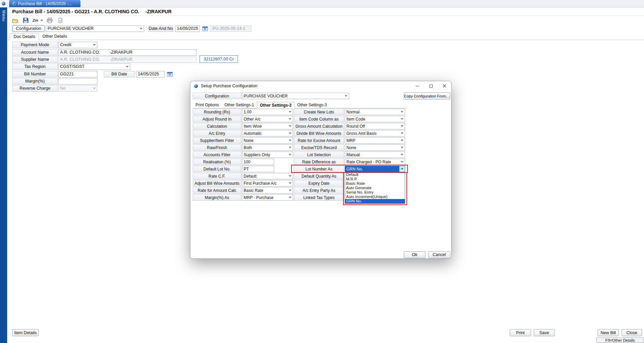 This screenshot has width=644, height=343. I want to click on lot-number-as-select: GRN No., so click(375, 169).